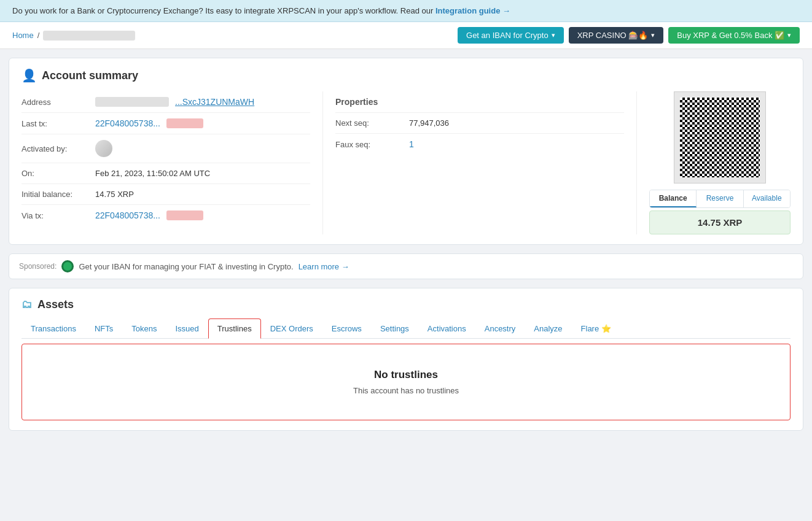 The image size is (812, 521). What do you see at coordinates (486, 163) in the screenshot?
I see `mid-col: Properties Next seq: 77,947,036 Faux seq…` at bounding box center [486, 163].